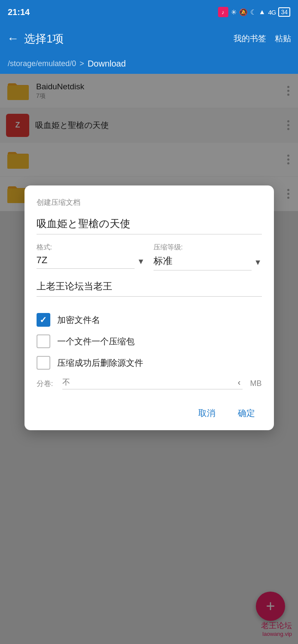 The width and height of the screenshot is (298, 644). Describe the element at coordinates (283, 39) in the screenshot. I see `paste-button: 粘贴` at that location.